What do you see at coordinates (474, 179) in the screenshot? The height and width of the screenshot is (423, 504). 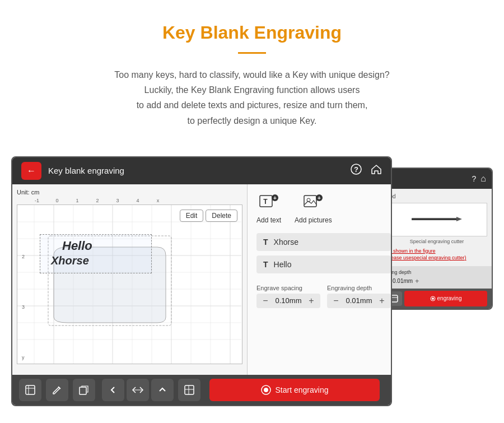 I see `sec-help-icon: ?` at bounding box center [474, 179].